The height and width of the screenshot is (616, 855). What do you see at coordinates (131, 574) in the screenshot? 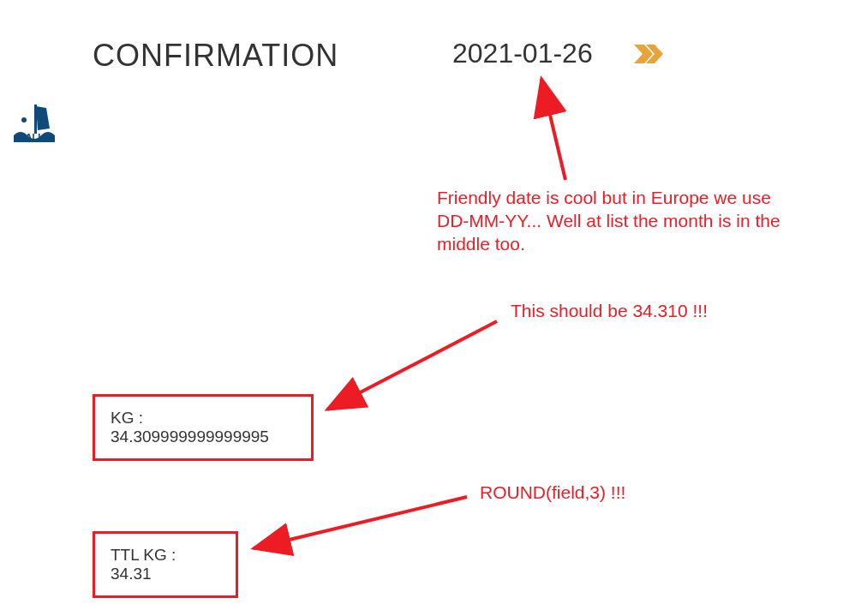
I see `ttl-kg-value: 34.31` at bounding box center [131, 574].